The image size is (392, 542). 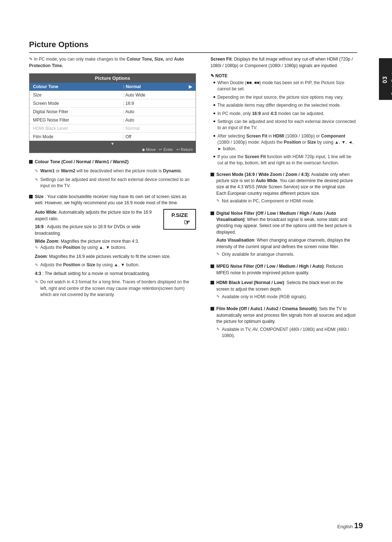 What do you see at coordinates (111, 171) in the screenshot?
I see `colour-tone-sub1-text: Warm1 or Warm2 will be deactivated when …` at bounding box center [111, 171].